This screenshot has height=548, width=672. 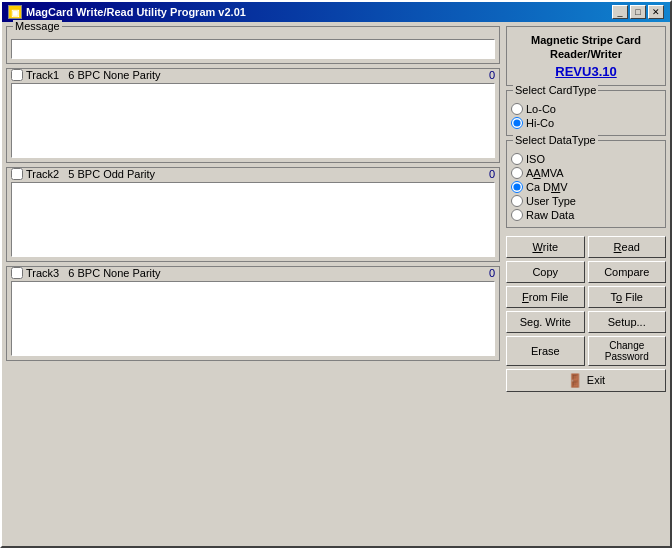 I want to click on data-type-group: Select DataType ISO AAMVA Ca DMV, so click(x=586, y=184).